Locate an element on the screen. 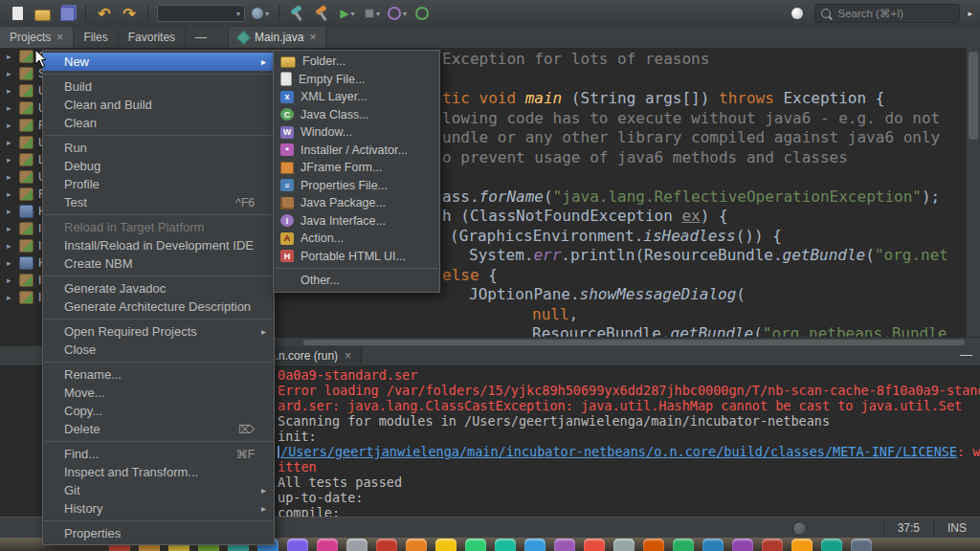 The height and width of the screenshot is (551, 980). output-minimize-button: — is located at coordinates (967, 354).